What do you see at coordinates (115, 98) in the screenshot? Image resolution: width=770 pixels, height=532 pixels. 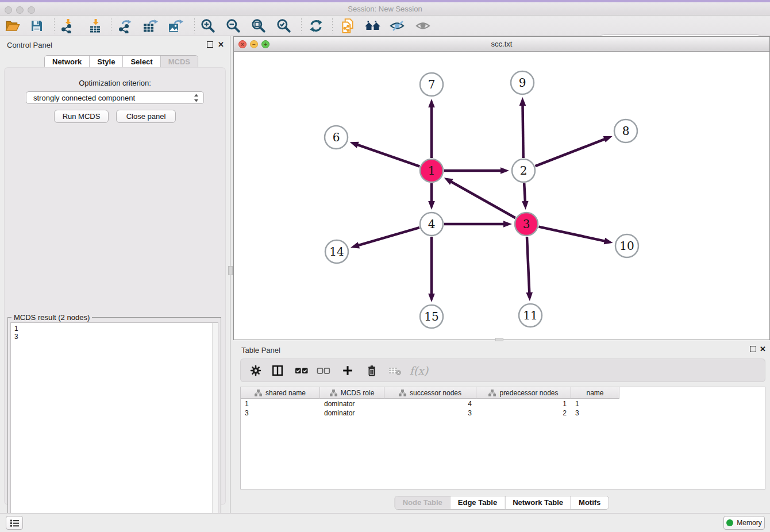 I see `criterion-dropdown: strongly connected component` at bounding box center [115, 98].